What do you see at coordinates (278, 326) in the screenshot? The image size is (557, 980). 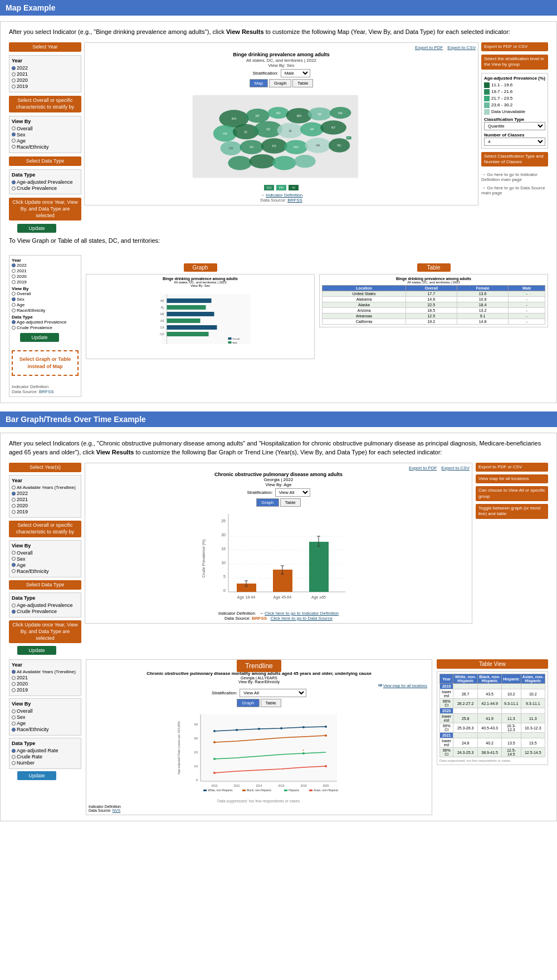 I see `bottom-panels-row: Year 2022 2021 2020 2019 View By Overall…` at bounding box center [278, 326].